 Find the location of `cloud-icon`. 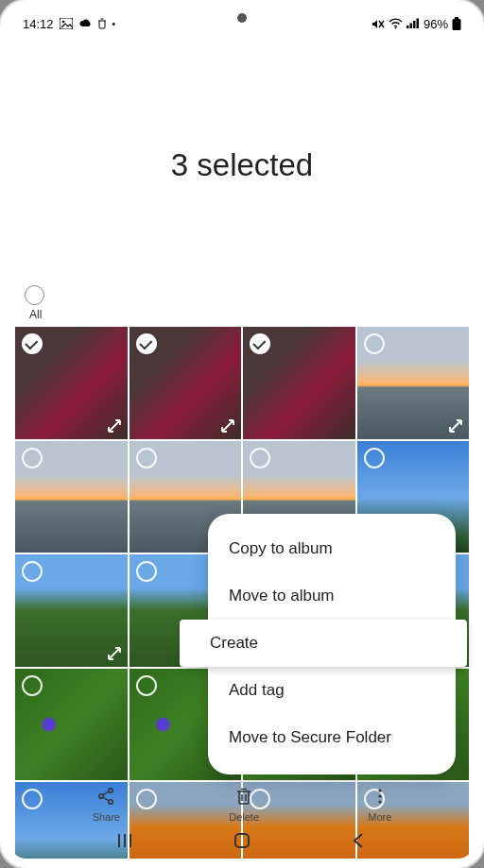

cloud-icon is located at coordinates (85, 24).